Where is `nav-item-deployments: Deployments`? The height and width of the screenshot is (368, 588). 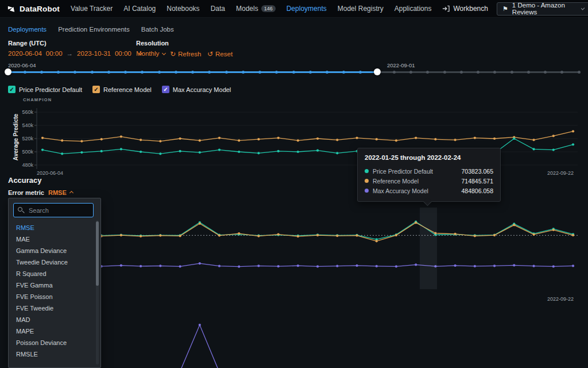 nav-item-deployments: Deployments is located at coordinates (307, 9).